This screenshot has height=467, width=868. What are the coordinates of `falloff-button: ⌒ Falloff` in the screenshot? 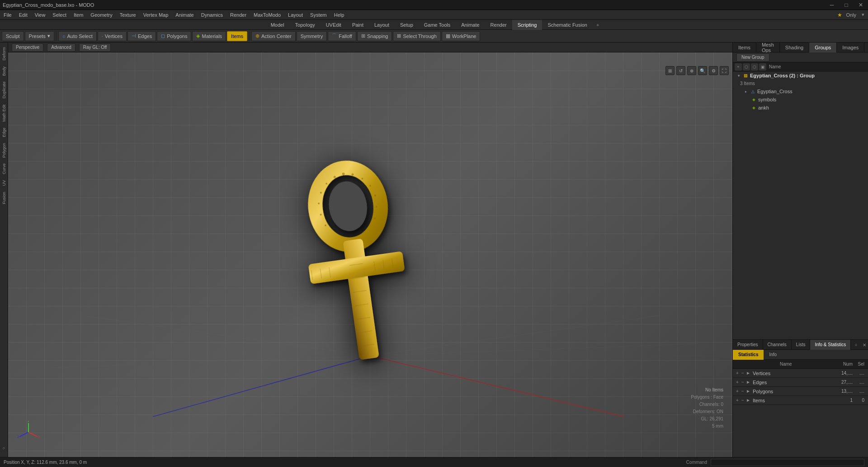 It's located at (342, 36).